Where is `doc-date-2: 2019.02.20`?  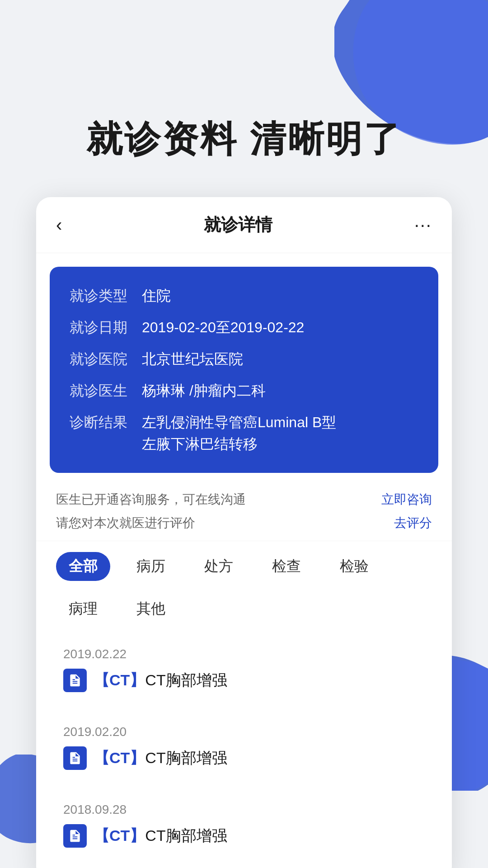
doc-date-2: 2019.02.20 is located at coordinates (244, 732).